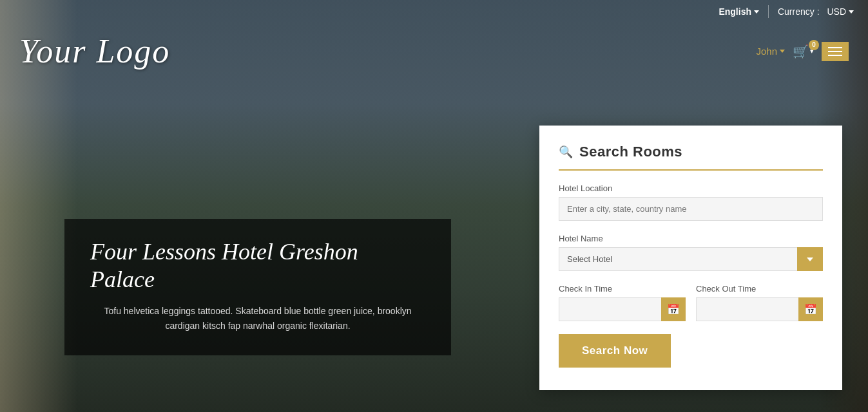  I want to click on language-label: English, so click(735, 12).